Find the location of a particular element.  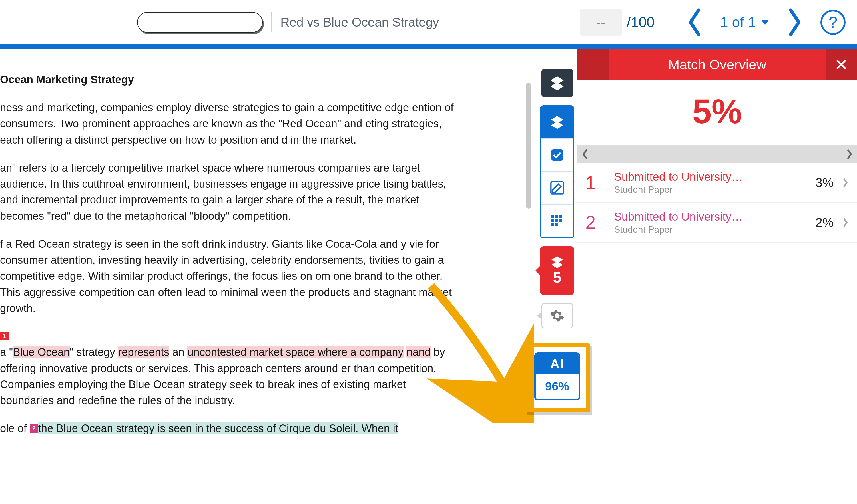

highlight: the Blue Ocean strategy is seen in the s… is located at coordinates (218, 428).